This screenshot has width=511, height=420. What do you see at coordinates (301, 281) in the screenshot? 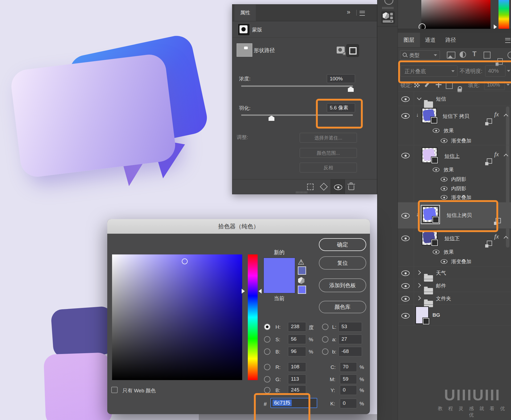
I see `web-safe-cube-icon` at bounding box center [301, 281].